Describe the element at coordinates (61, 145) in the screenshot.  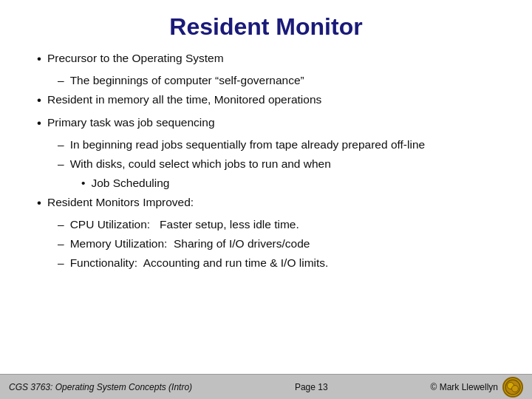
I see `sub-dash-3-1: –` at that location.